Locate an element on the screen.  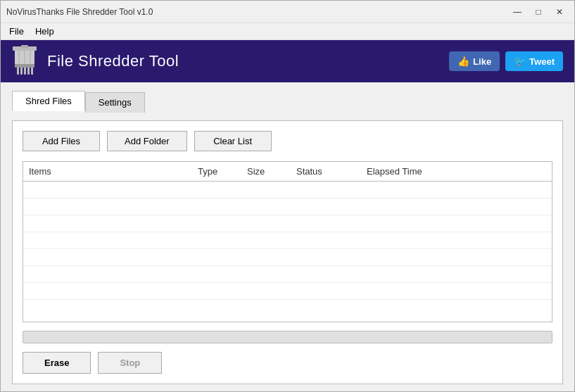
close-button: ✕ is located at coordinates (560, 12).